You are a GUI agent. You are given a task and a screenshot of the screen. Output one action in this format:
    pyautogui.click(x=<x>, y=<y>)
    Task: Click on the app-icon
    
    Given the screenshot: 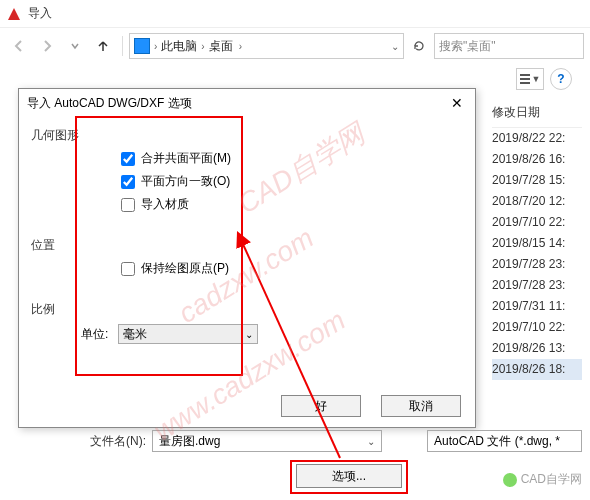 What is the action you would take?
    pyautogui.click(x=14, y=14)
    